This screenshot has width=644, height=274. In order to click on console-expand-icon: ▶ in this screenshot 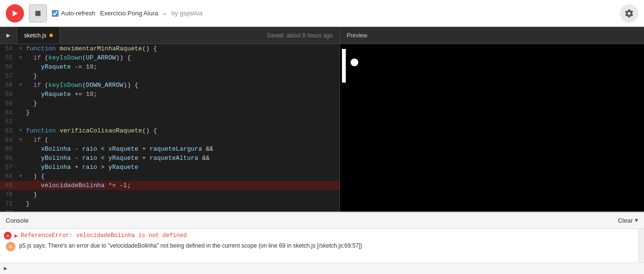, I will do `click(6, 269)`.